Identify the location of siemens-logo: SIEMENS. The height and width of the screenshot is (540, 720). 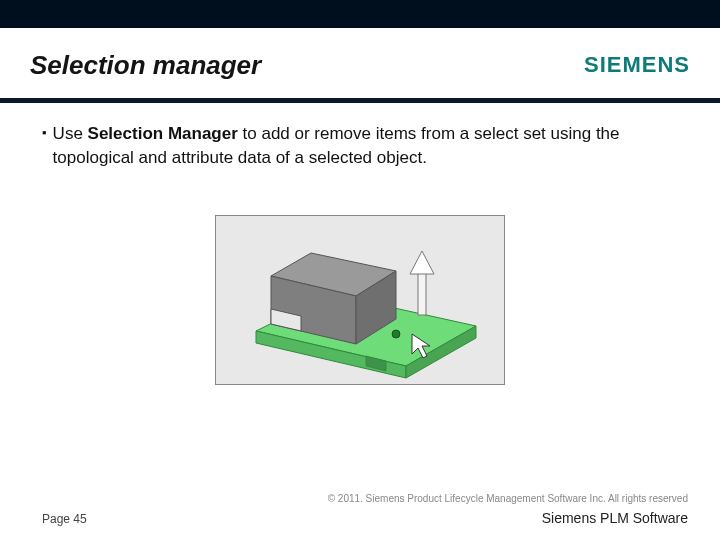
(637, 65).